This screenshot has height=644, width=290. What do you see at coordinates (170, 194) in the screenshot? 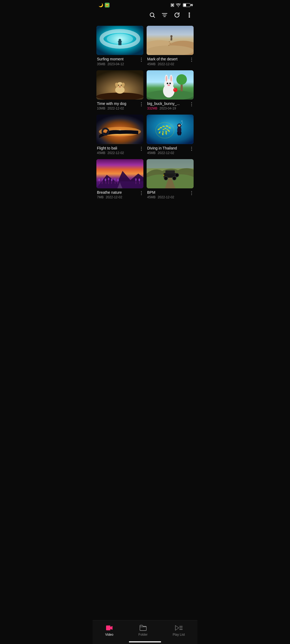
I see `video-info: BPM 45MB 2022-12-02` at bounding box center [170, 194].